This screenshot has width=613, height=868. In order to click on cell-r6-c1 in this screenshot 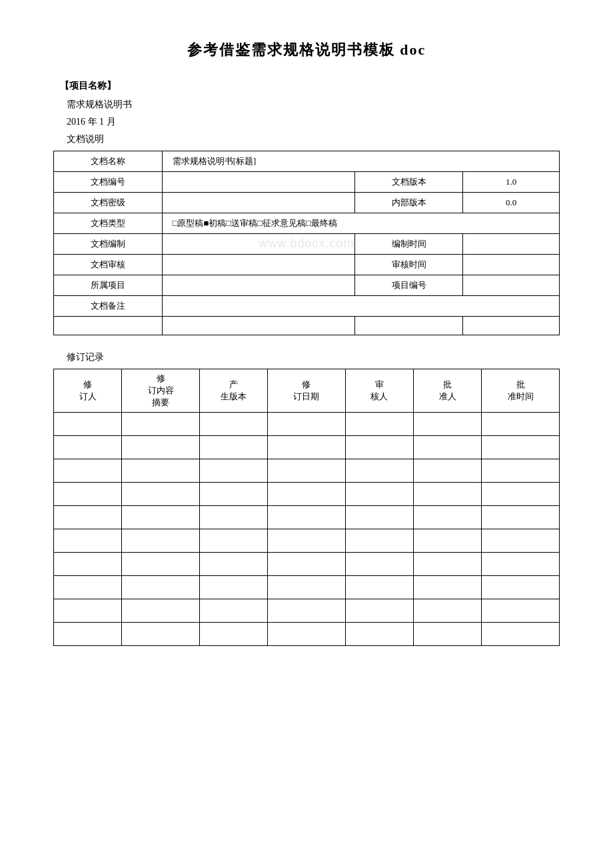, I will do `click(88, 541)`.